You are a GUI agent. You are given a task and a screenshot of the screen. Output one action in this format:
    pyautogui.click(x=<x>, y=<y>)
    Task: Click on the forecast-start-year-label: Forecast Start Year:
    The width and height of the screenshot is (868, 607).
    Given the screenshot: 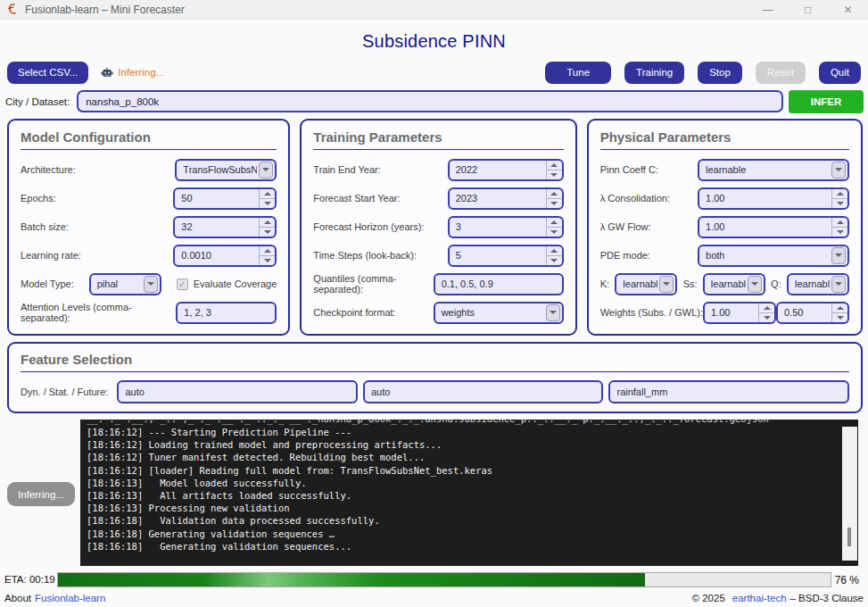 What is the action you would take?
    pyautogui.click(x=357, y=198)
    